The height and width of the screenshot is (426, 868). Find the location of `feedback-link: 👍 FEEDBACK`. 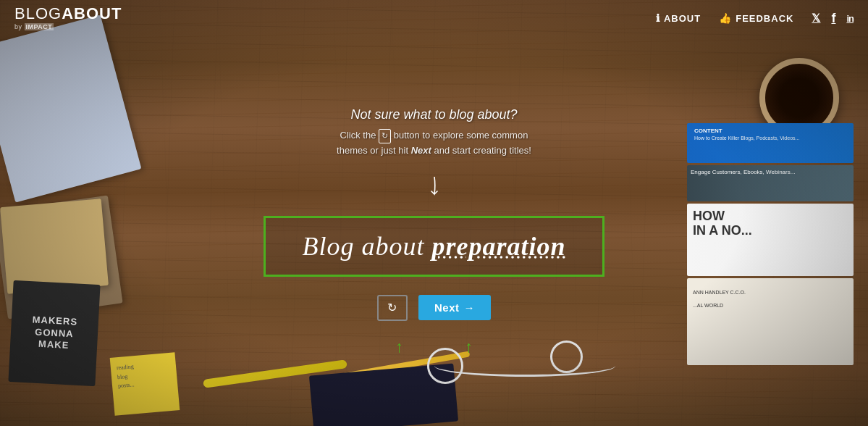

feedback-link: 👍 FEEDBACK is located at coordinates (756, 18).